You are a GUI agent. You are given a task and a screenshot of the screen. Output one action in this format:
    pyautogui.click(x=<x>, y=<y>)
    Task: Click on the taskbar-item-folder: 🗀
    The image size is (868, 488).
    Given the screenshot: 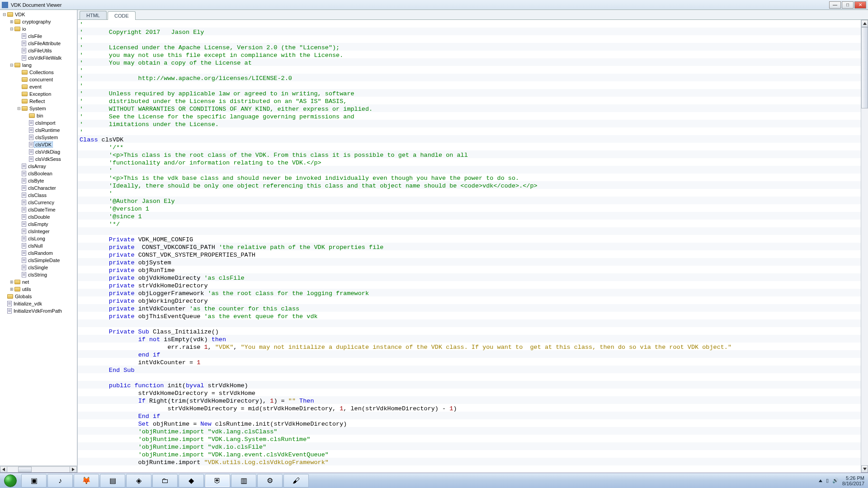 What is the action you would take?
    pyautogui.click(x=165, y=481)
    